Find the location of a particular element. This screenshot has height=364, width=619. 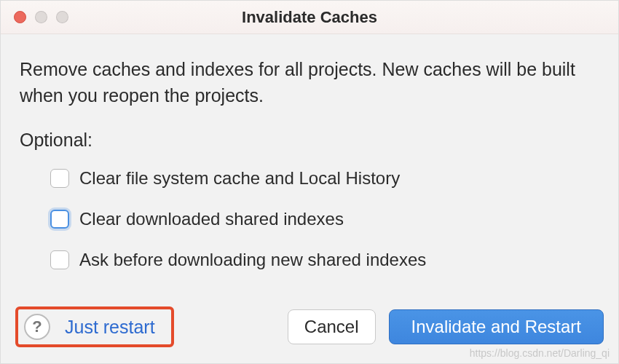

just-restart-highlight: ? Just restart is located at coordinates (95, 327).